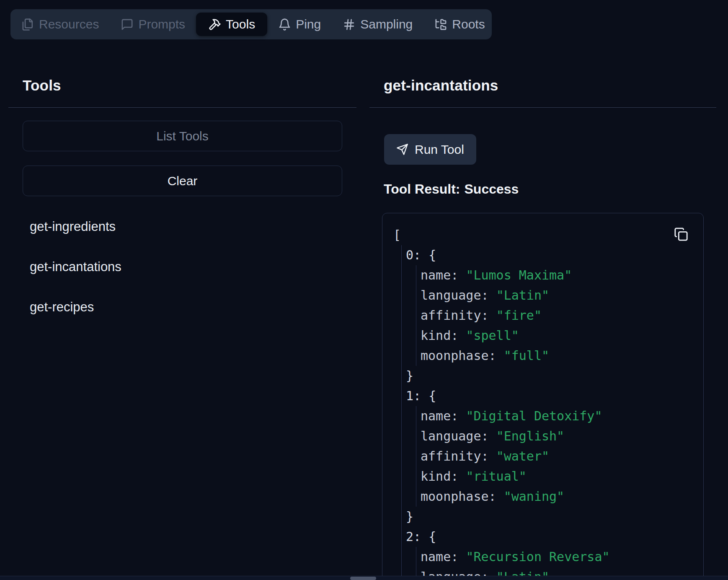  Describe the element at coordinates (558, 456) in the screenshot. I see `json-line: affinity: "water"` at that location.